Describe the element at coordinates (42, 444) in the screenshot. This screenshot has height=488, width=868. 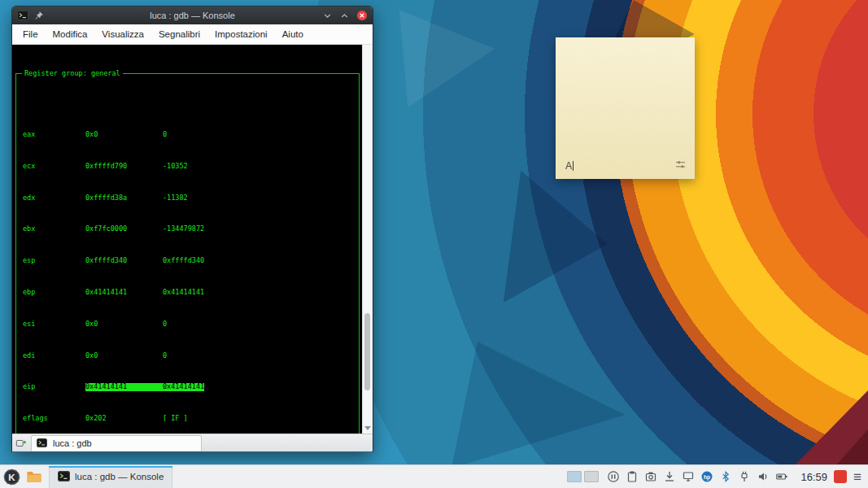
I see `tab-konsole-icon` at that location.